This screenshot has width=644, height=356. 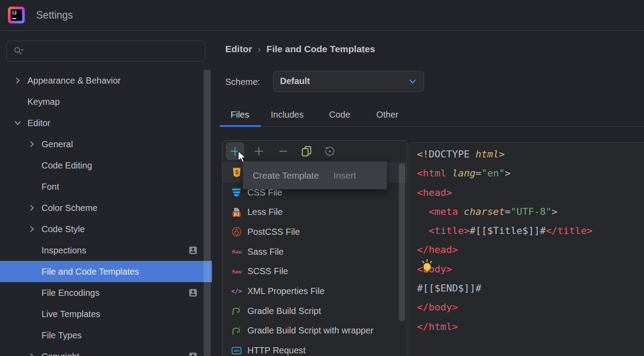 I want to click on sidebar-item-label: Code Editing, so click(x=67, y=165).